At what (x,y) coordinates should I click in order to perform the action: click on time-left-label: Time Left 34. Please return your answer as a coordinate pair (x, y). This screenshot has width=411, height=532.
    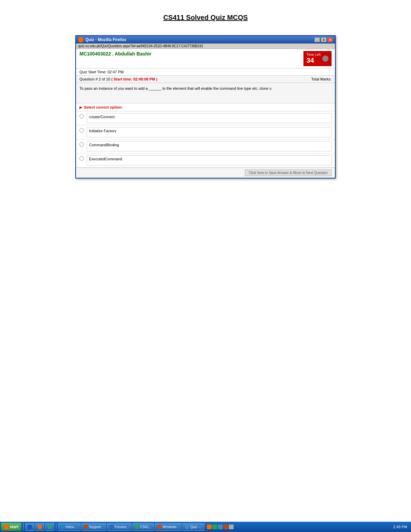
    Looking at the image, I should click on (314, 59).